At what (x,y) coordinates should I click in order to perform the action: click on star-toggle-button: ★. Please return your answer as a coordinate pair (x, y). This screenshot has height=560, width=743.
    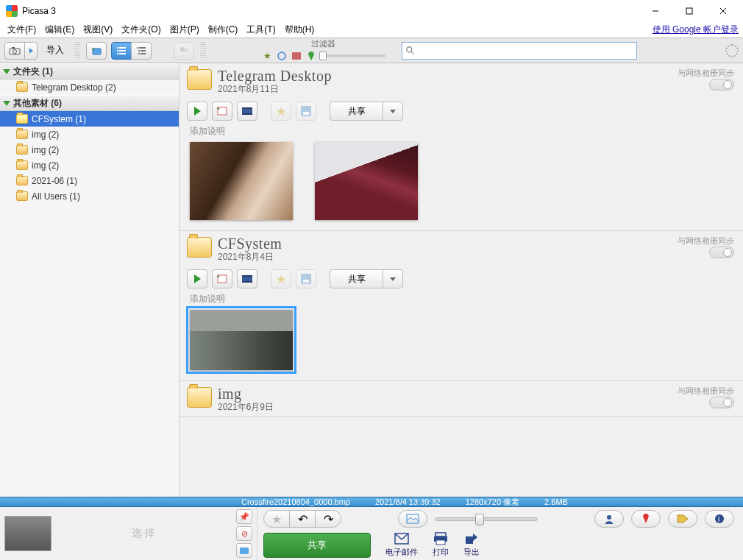
    Looking at the image, I should click on (277, 519).